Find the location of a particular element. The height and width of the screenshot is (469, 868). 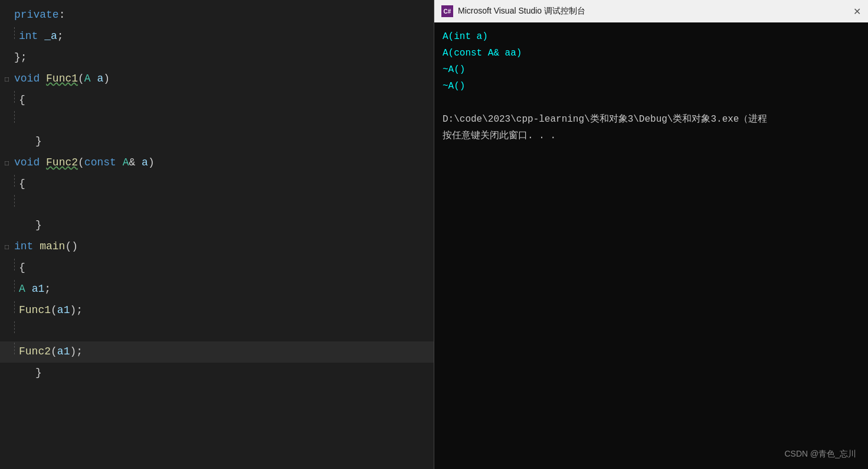

attribution: CSDN @青色_忘川 is located at coordinates (820, 454).